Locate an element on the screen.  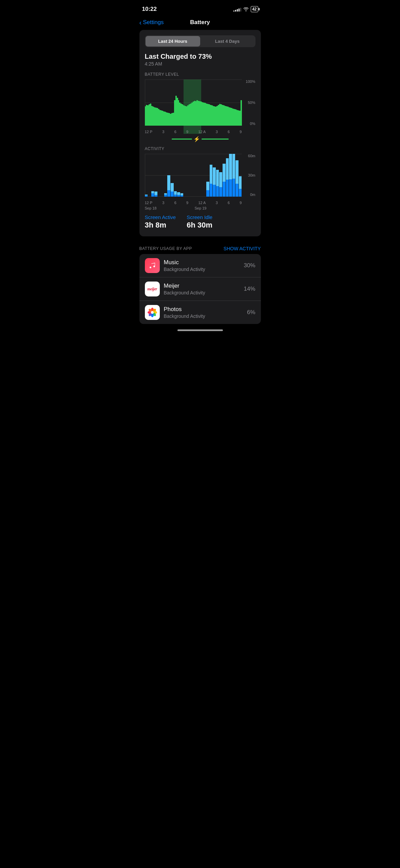
status-icons: 42 is located at coordinates (246, 9).